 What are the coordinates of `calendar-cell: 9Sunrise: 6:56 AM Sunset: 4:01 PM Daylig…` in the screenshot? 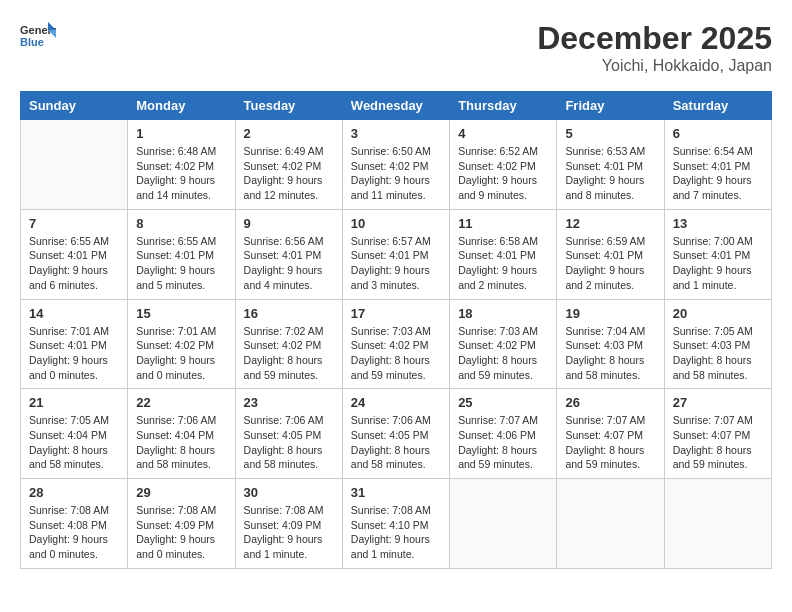 It's located at (288, 254).